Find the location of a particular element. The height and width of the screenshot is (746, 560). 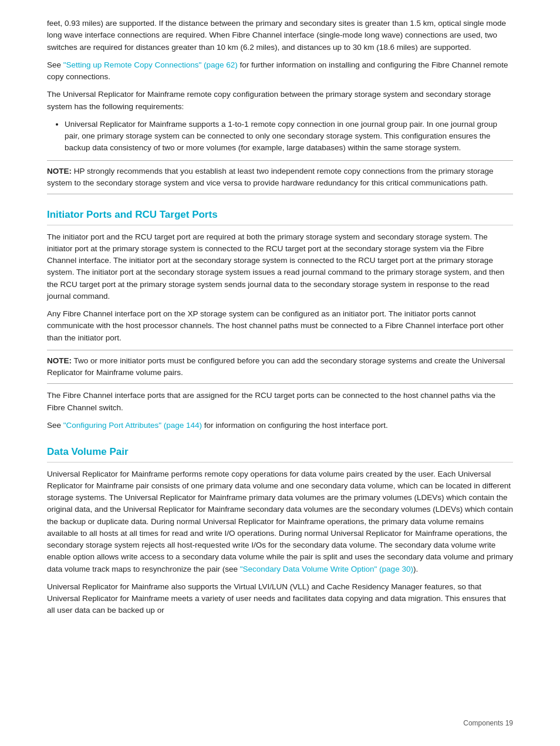

port-attributes-link: "Configuring Port Attributes" (page 144) is located at coordinates (133, 425).